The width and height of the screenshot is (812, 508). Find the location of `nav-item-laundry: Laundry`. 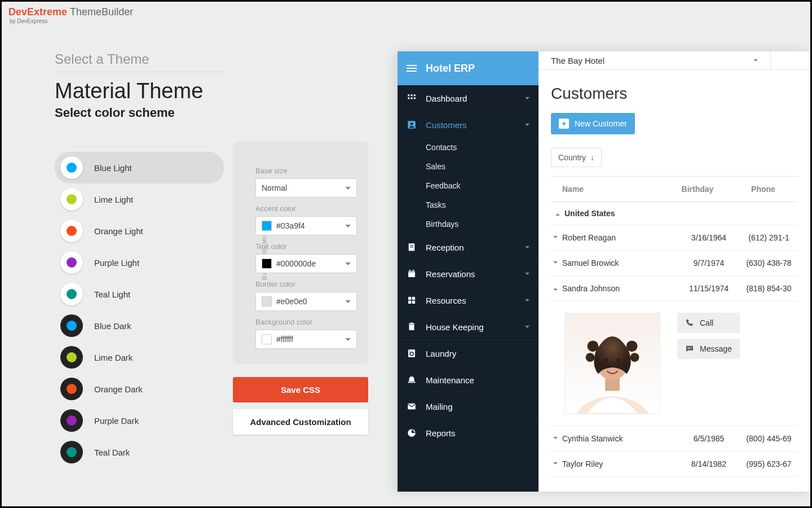

nav-item-laundry: Laundry is located at coordinates (468, 353).